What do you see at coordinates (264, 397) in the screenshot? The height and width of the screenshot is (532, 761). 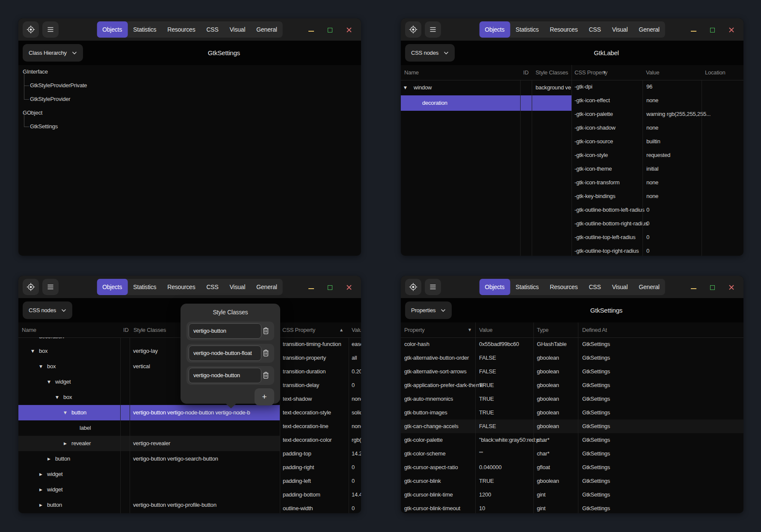 I see `add-style-class-button: +` at bounding box center [264, 397].